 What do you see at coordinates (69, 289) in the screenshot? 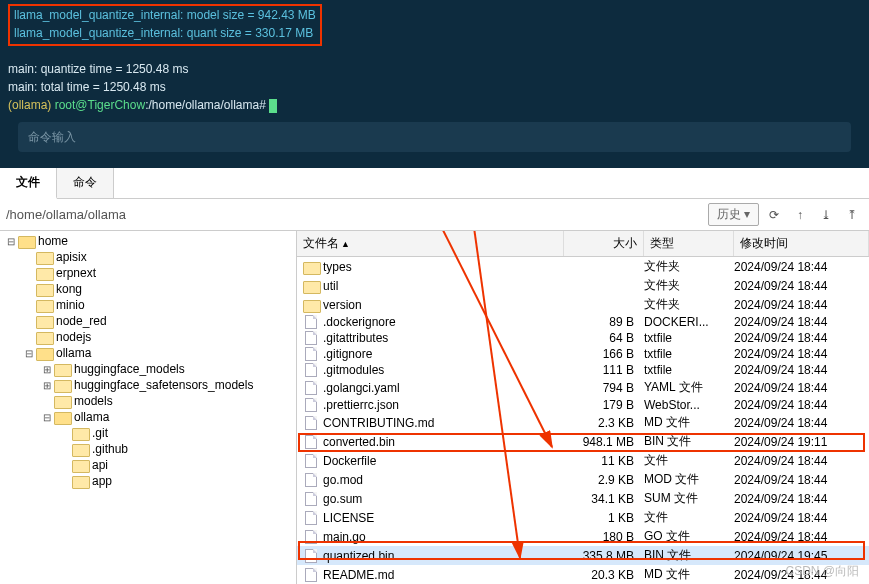
I see `tree-label: kong` at bounding box center [69, 289].